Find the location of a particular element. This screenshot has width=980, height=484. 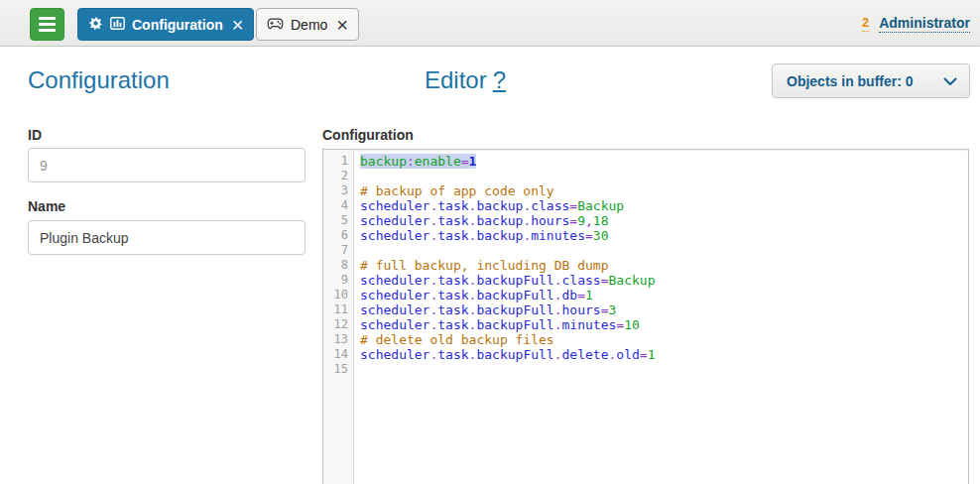

code-line: 9scheduler.task.backupFull.class=Backup is located at coordinates (646, 280).